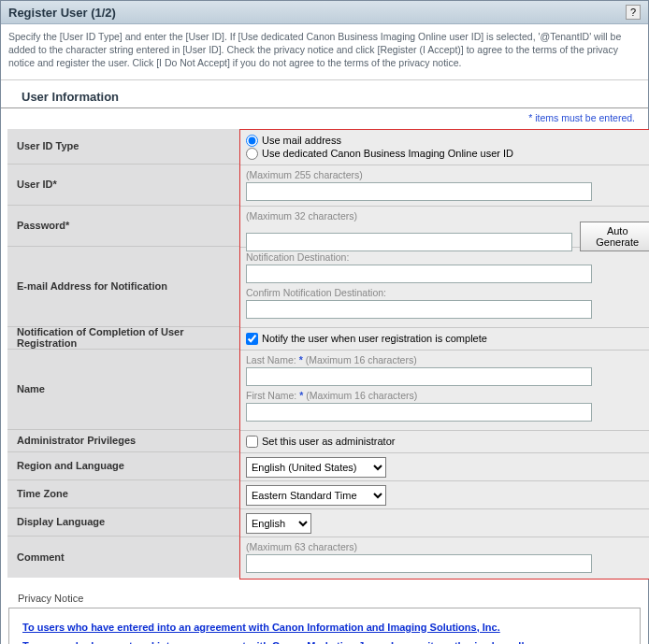 This screenshot has width=649, height=644. I want to click on window-title: Register User (1/2), so click(62, 13).